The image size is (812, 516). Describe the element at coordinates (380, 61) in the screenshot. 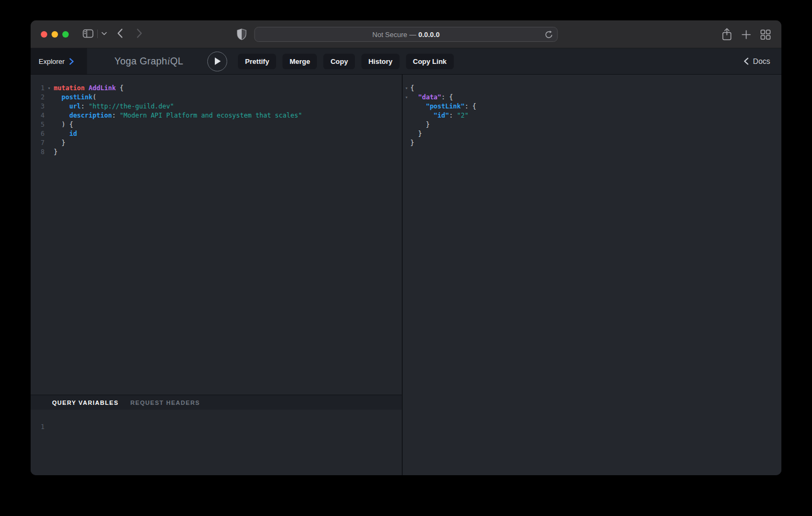

I see `history-button: History` at that location.